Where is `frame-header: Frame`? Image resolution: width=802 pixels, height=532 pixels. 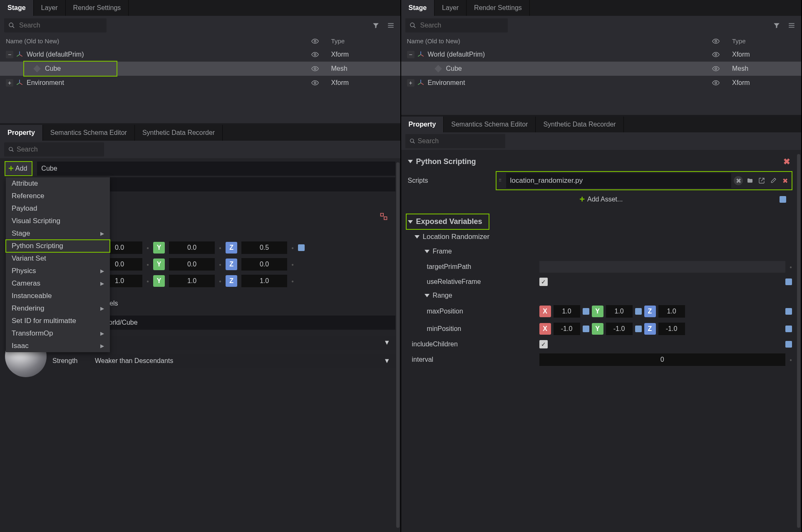
frame-header: Frame is located at coordinates (601, 251).